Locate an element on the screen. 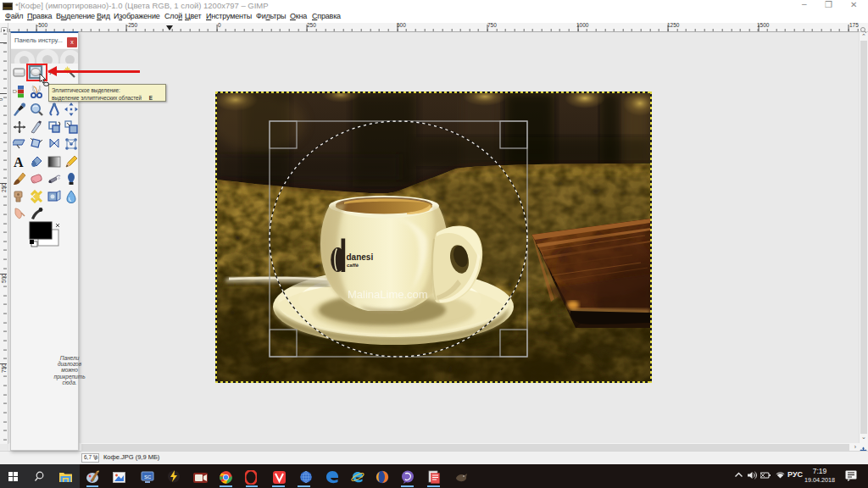 The width and height of the screenshot is (868, 488). svg-text: A is located at coordinates (19, 162).